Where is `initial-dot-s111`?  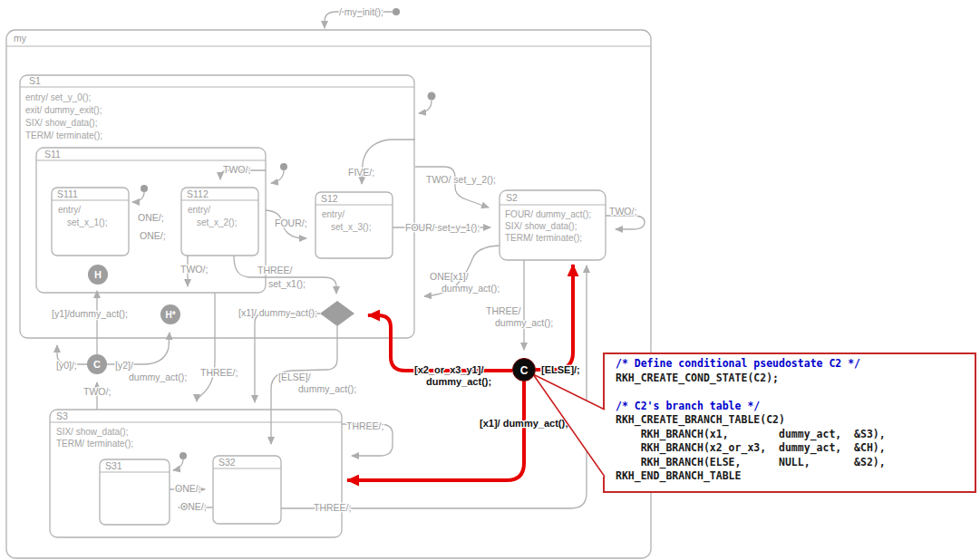 initial-dot-s111 is located at coordinates (144, 188).